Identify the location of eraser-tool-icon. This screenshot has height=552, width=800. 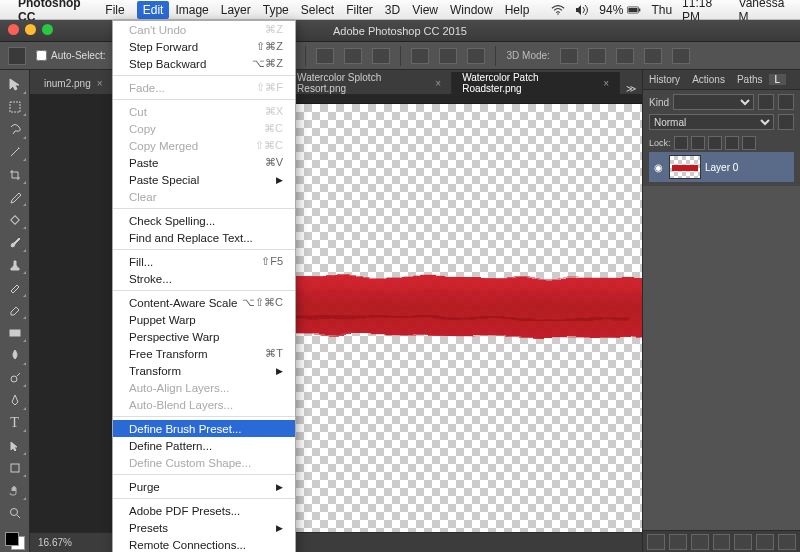
(15, 310).